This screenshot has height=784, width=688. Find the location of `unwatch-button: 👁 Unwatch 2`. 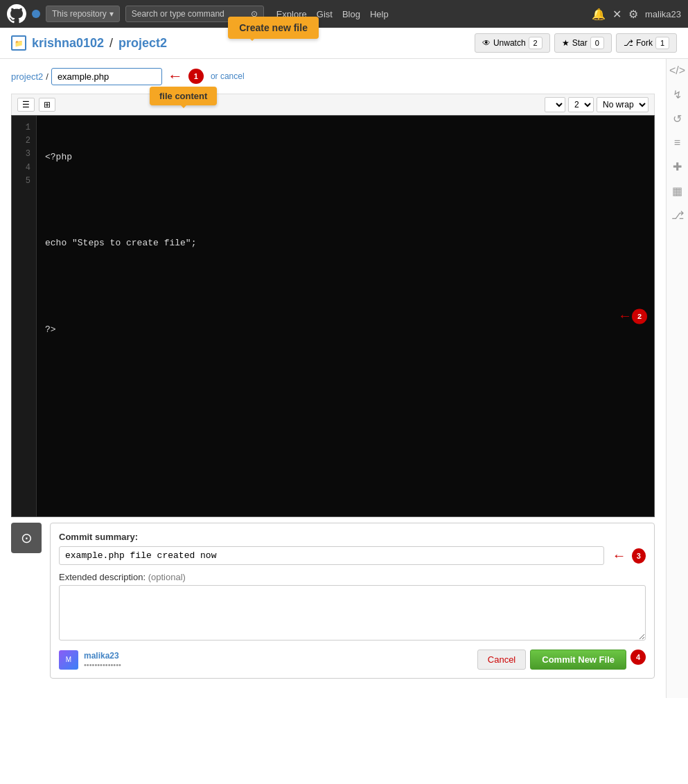

unwatch-button: 👁 Unwatch 2 is located at coordinates (513, 43).